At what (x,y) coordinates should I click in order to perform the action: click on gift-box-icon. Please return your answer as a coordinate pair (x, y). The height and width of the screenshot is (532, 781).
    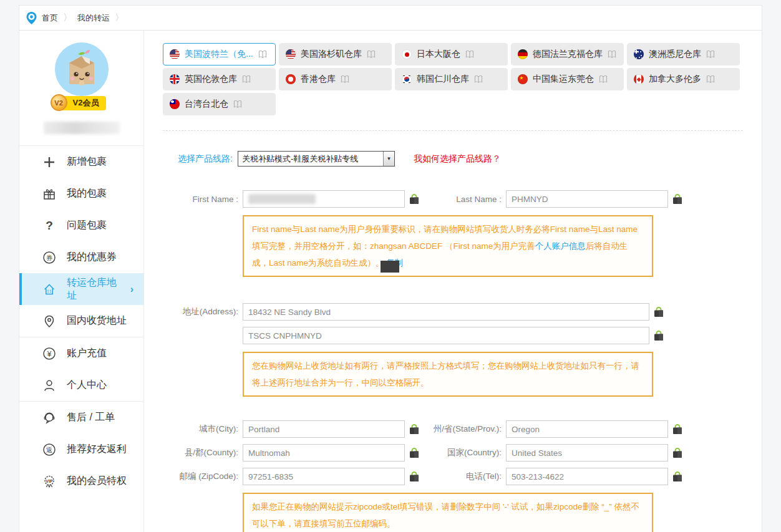
    Looking at the image, I should click on (49, 194).